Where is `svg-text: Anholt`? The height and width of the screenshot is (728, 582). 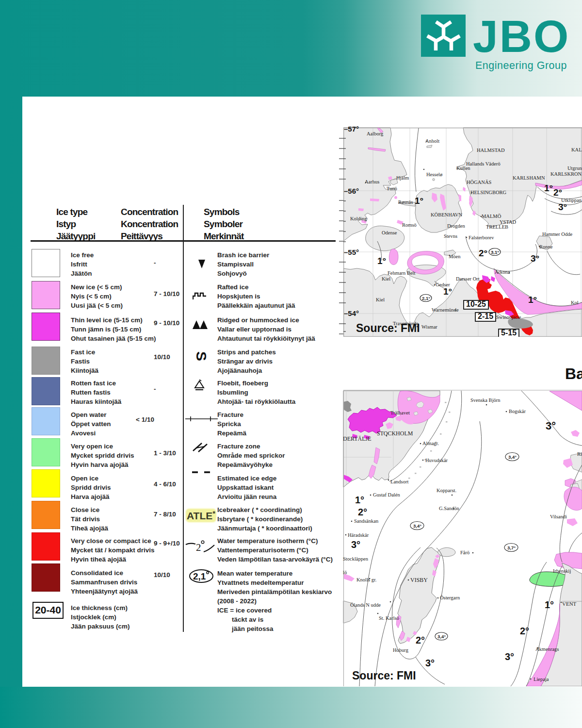
svg-text: Anholt is located at coordinates (433, 141).